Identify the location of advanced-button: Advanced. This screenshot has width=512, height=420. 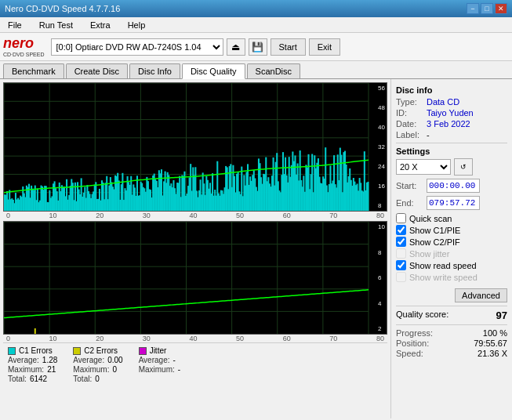
(481, 295).